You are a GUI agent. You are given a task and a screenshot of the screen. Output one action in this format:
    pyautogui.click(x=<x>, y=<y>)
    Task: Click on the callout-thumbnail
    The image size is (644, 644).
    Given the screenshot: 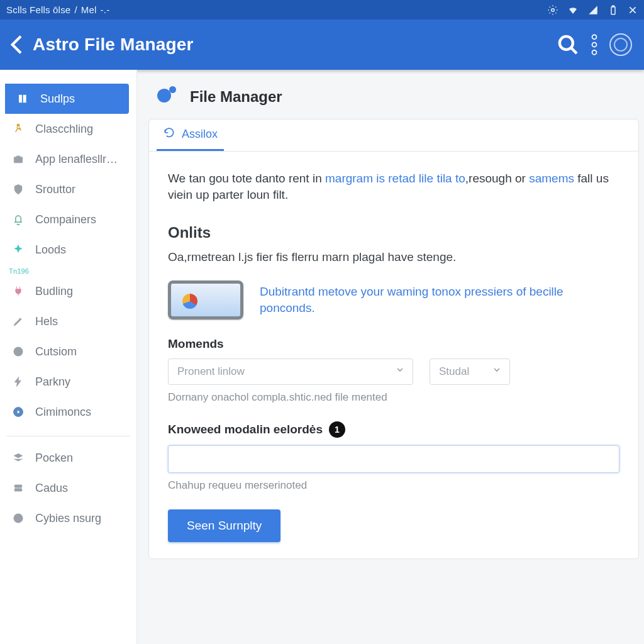 What is the action you would take?
    pyautogui.click(x=206, y=300)
    